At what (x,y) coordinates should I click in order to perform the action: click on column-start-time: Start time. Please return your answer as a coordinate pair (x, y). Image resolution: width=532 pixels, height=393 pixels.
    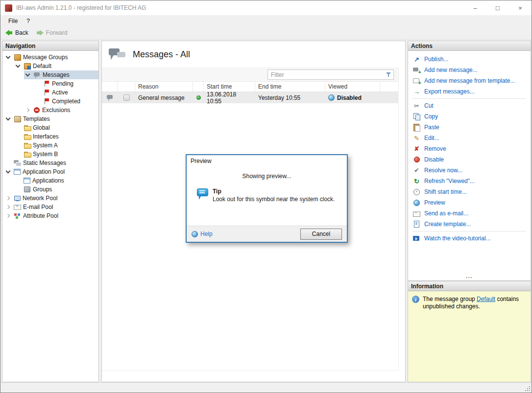
    Looking at the image, I should click on (229, 87).